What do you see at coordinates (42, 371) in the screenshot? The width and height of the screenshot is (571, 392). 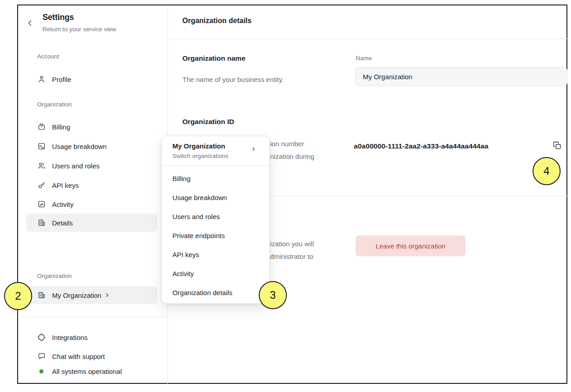 I see `status-dot` at bounding box center [42, 371].